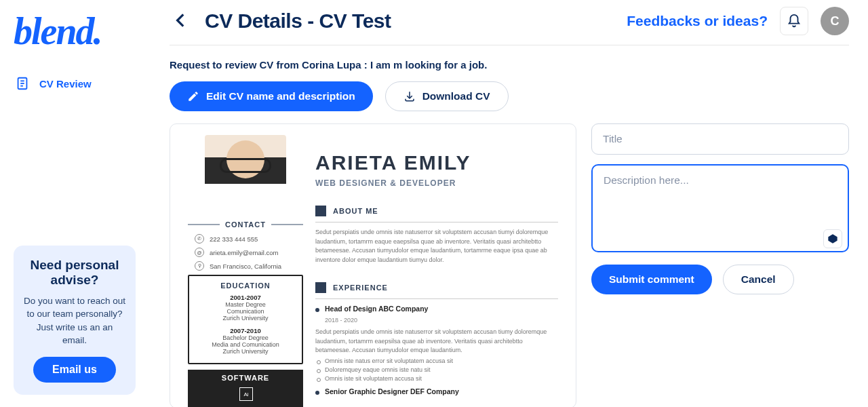 This screenshot has width=868, height=407. What do you see at coordinates (835, 21) in the screenshot?
I see `avatar: C` at bounding box center [835, 21].